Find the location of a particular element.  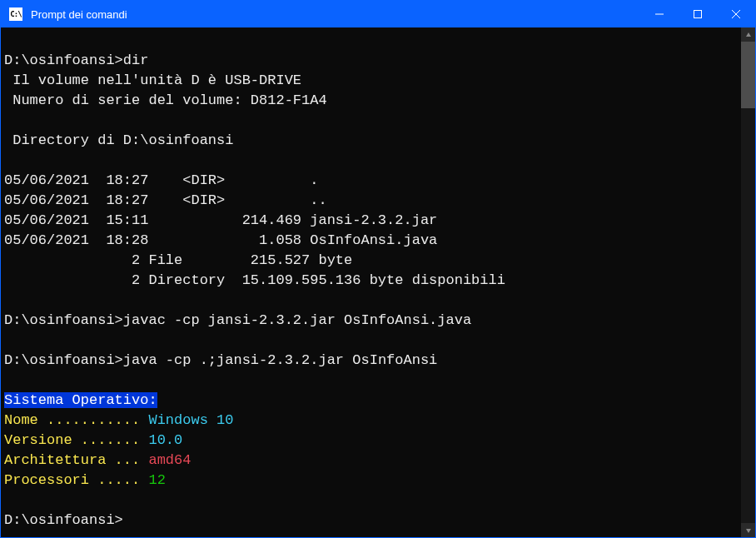

os-info-header: Sistema Operativo: is located at coordinates (81, 400).